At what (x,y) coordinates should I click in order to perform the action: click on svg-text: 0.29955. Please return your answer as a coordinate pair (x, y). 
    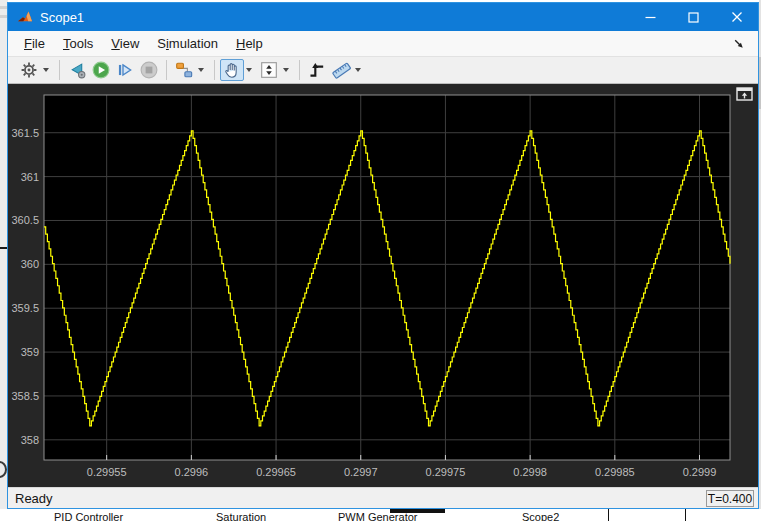
    Looking at the image, I should click on (107, 472).